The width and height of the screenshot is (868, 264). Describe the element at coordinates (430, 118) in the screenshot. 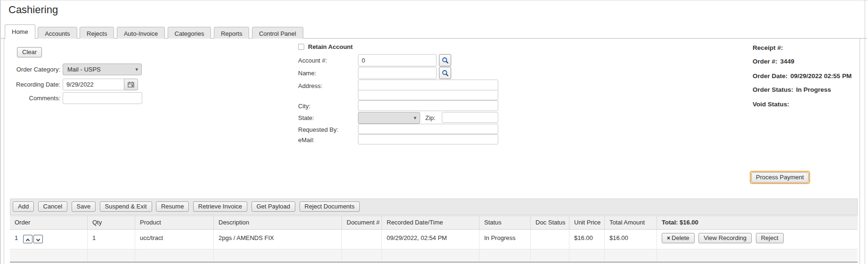

I see `zip-label: Zip:` at that location.